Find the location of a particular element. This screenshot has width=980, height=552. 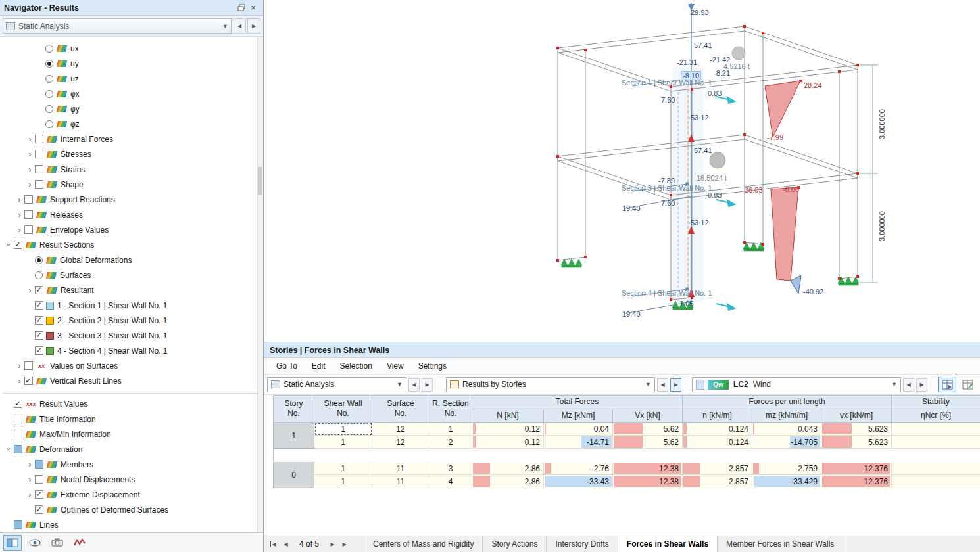

menu-go-to: Go To is located at coordinates (287, 366).